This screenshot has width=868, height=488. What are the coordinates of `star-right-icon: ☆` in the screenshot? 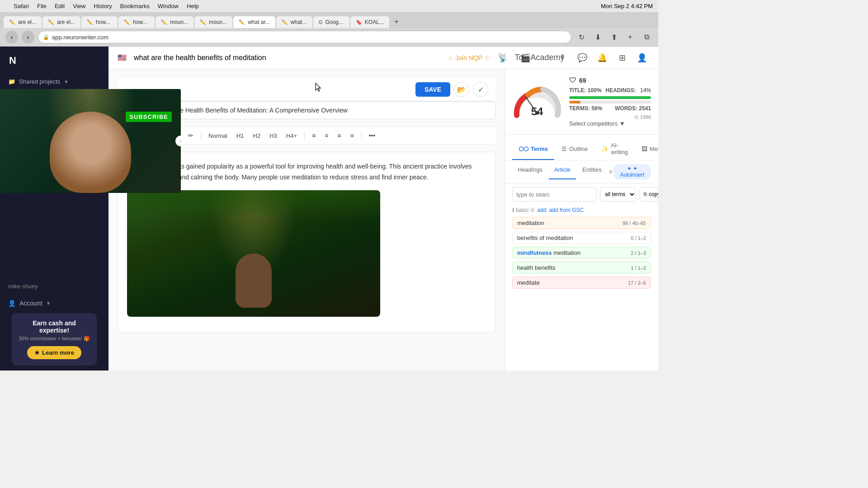 It's located at (487, 58).